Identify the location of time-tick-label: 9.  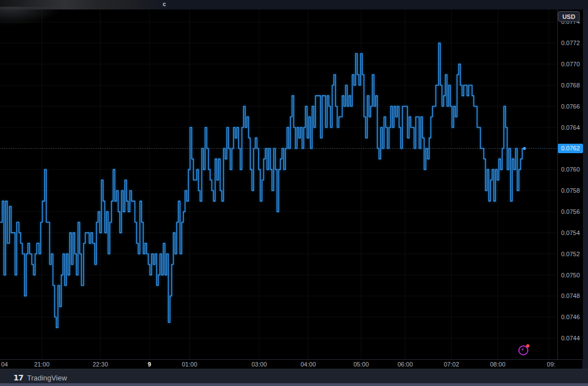
(149, 364).